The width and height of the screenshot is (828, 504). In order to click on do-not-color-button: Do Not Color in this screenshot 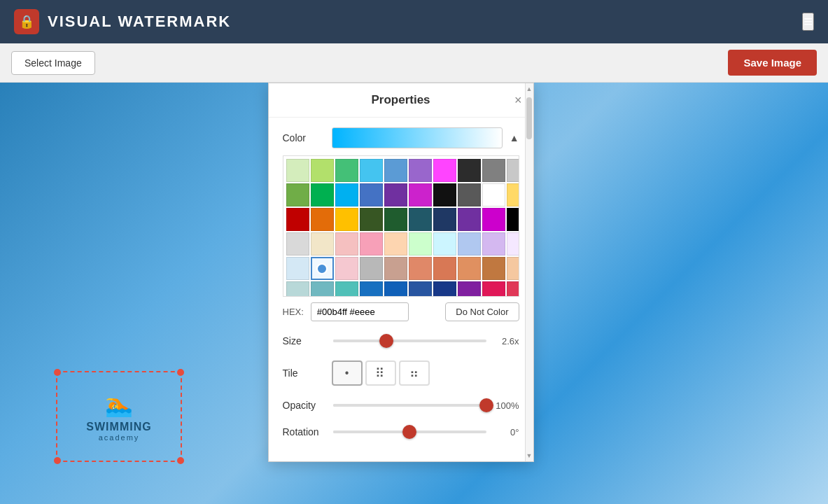, I will do `click(482, 312)`.